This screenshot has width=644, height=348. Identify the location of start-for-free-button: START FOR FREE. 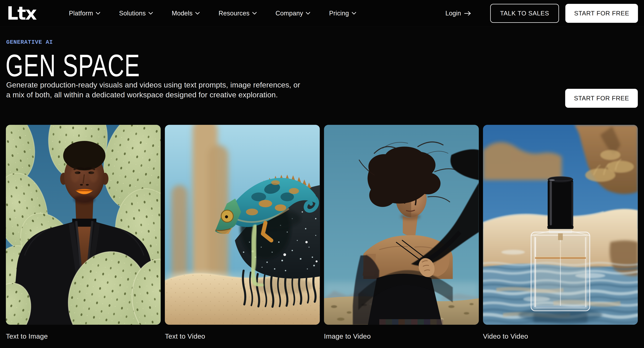
(602, 13).